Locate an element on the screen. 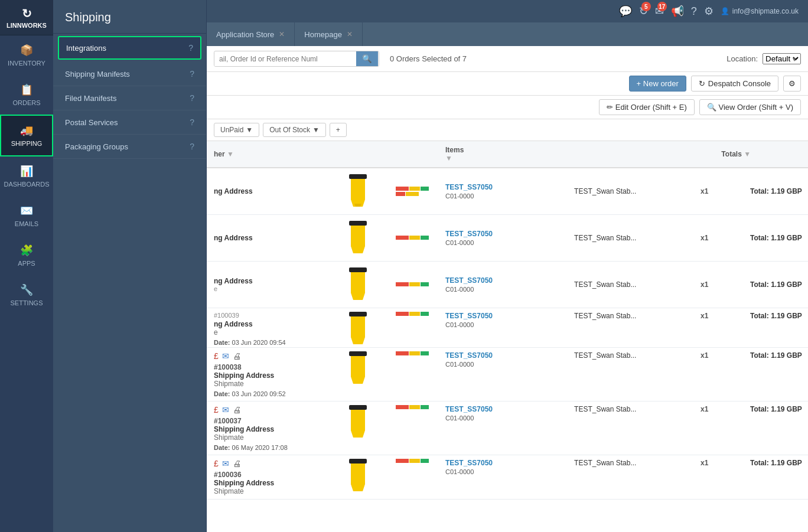 This screenshot has height=532, width=808. mail-icon: ✉ 17 is located at coordinates (659, 11).